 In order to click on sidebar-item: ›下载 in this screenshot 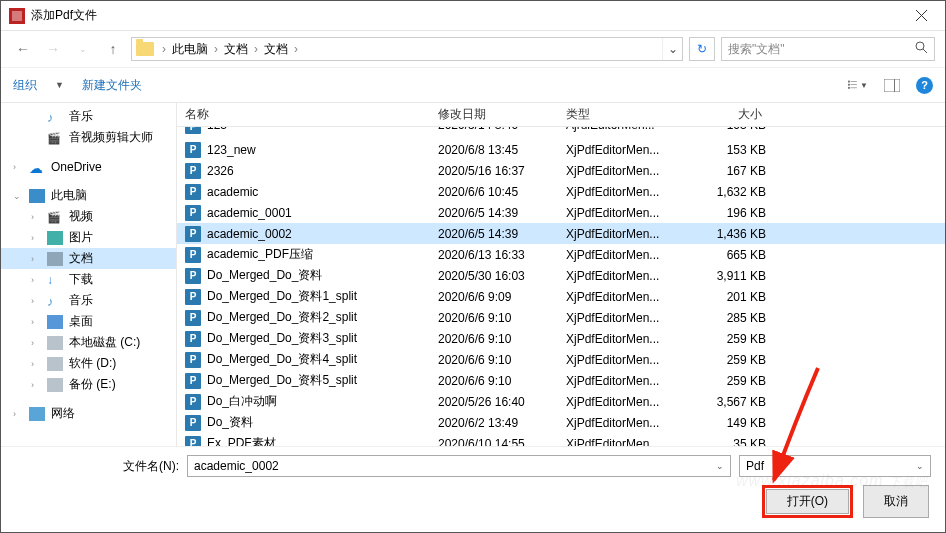, I will do `click(88, 280)`.